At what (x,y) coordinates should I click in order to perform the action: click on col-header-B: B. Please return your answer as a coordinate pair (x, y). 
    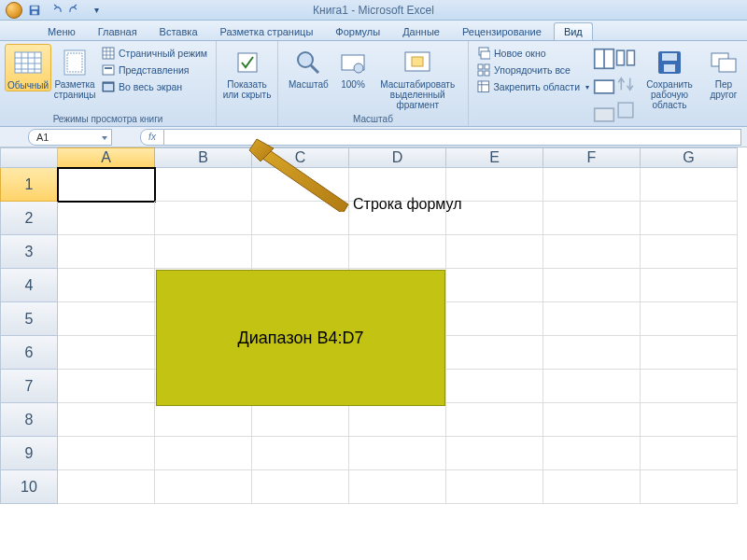
    Looking at the image, I should click on (204, 158).